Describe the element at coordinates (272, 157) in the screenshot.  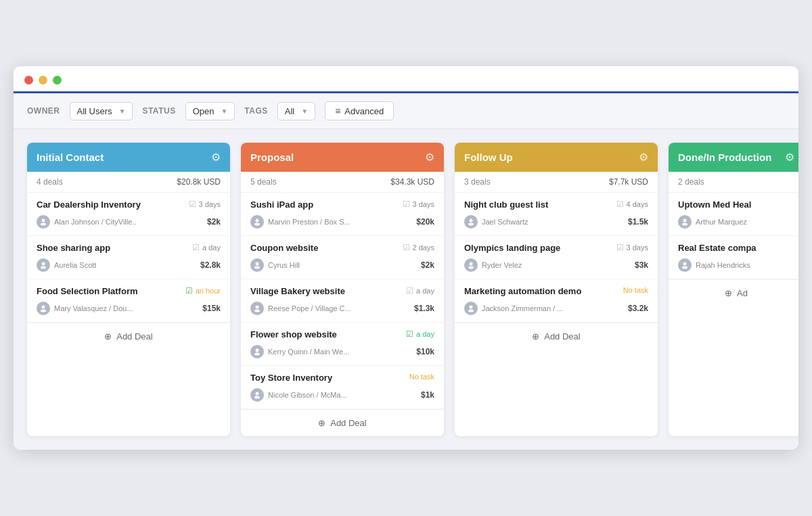
I see `col-title-proposal: Proposal` at that location.